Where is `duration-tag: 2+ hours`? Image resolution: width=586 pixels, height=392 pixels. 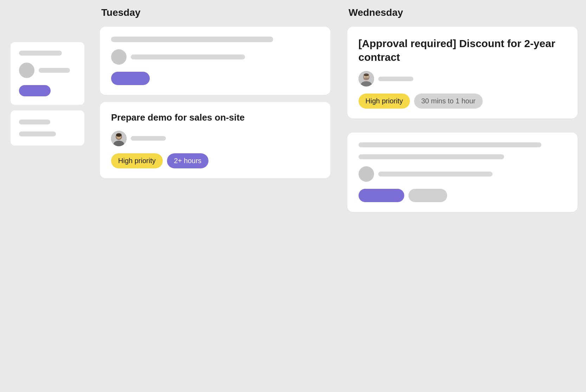
duration-tag: 2+ hours is located at coordinates (188, 161).